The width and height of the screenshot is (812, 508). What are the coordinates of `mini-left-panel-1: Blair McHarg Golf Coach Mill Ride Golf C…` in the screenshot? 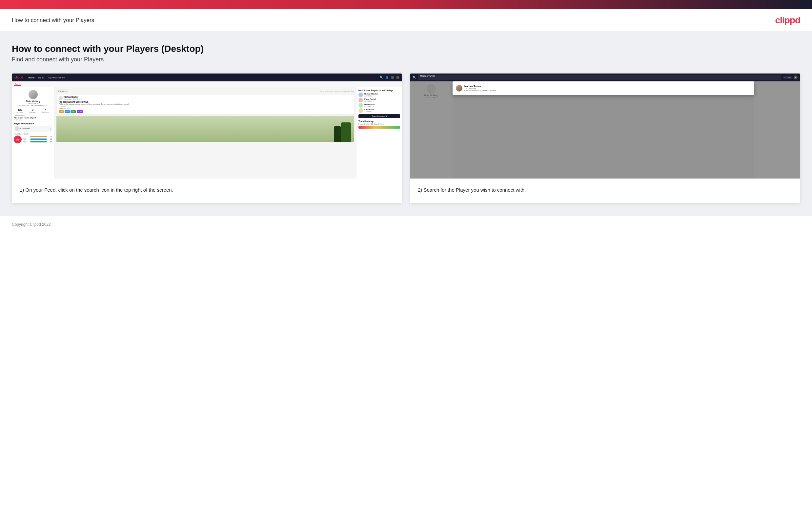 It's located at (33, 133).